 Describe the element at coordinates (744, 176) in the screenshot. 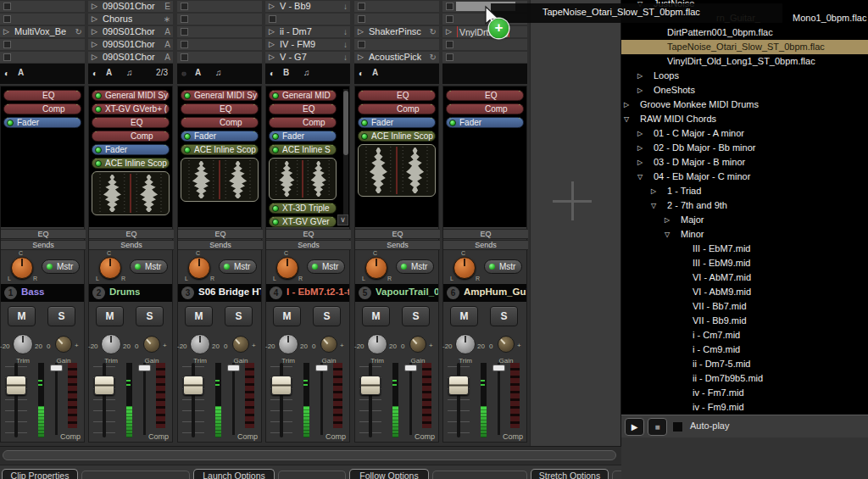

I see `tree-item: ▽04 - Eb Major - C minor` at that location.